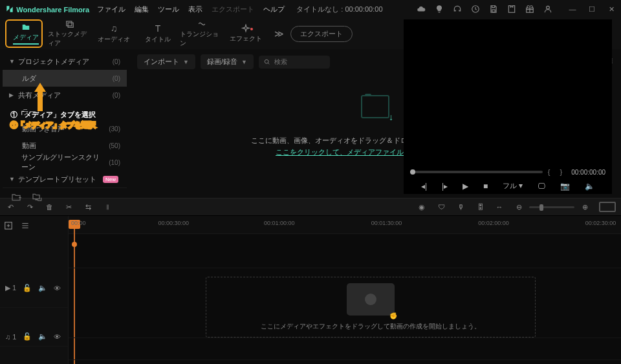 The height and width of the screenshot is (364, 621). What do you see at coordinates (572, 9) in the screenshot?
I see `minimize-icon: —` at bounding box center [572, 9].